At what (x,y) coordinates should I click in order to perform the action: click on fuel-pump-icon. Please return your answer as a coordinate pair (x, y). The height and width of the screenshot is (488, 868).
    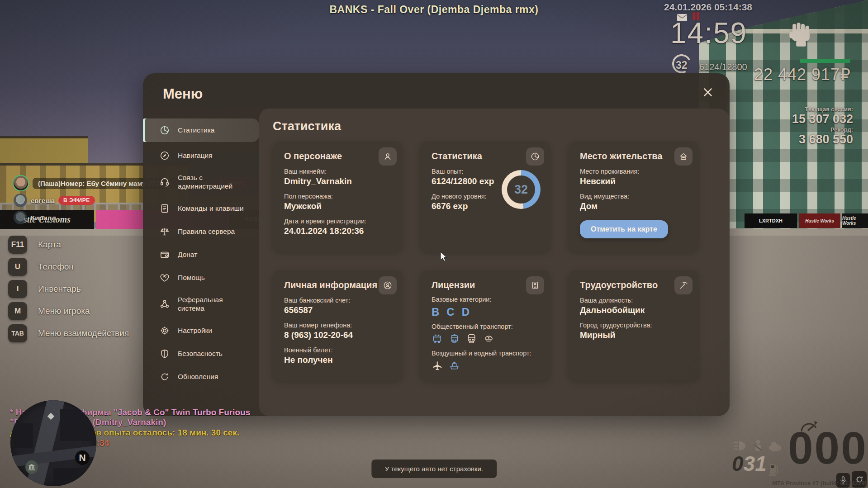
    Looking at the image, I should click on (774, 470).